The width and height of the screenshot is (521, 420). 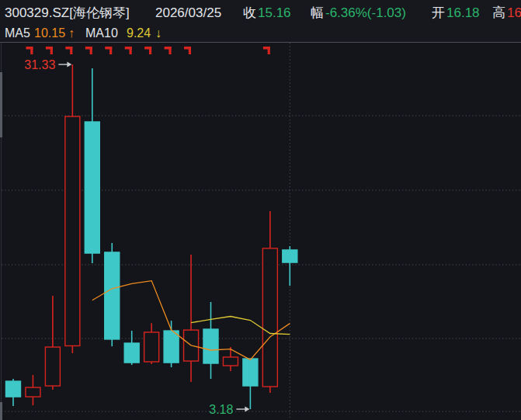 I want to click on symbol-name: 300329.SZ[海伦钢琴], so click(x=67, y=13).